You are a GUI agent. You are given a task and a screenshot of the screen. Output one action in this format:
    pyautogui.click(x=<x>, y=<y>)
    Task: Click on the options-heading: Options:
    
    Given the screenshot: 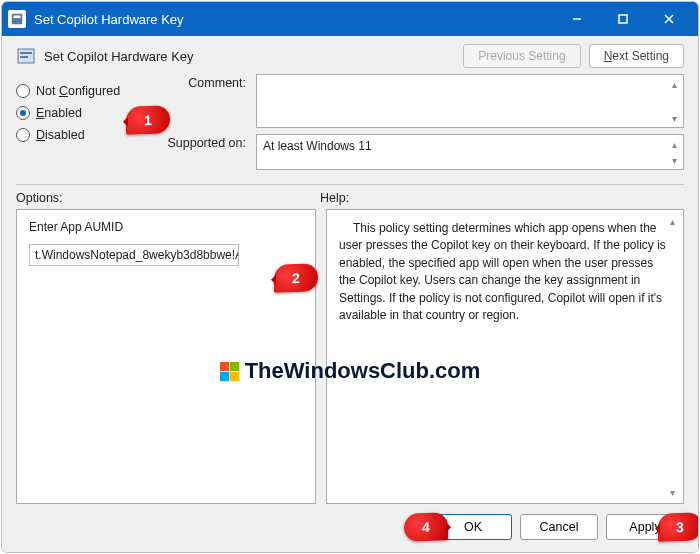 What is the action you would take?
    pyautogui.click(x=168, y=198)
    